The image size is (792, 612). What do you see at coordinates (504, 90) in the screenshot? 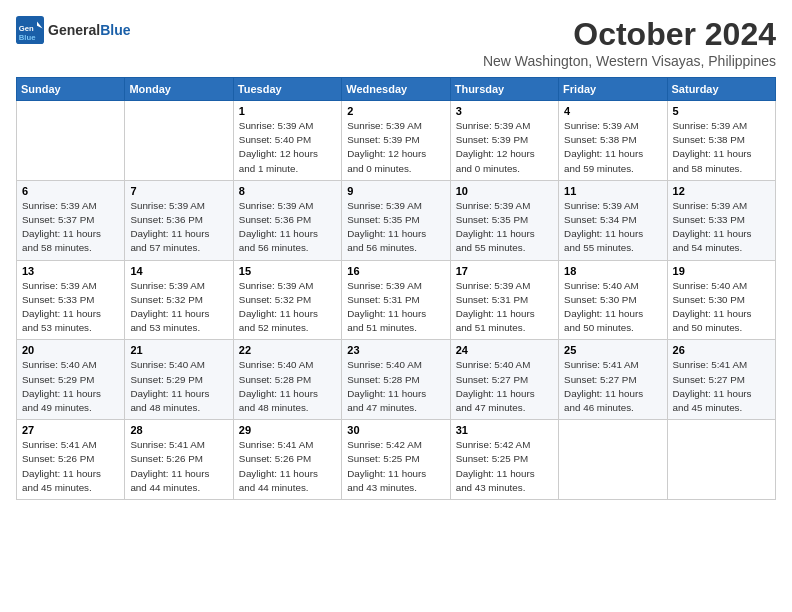
I see `weekday-header-thursday: Thursday` at bounding box center [504, 90].